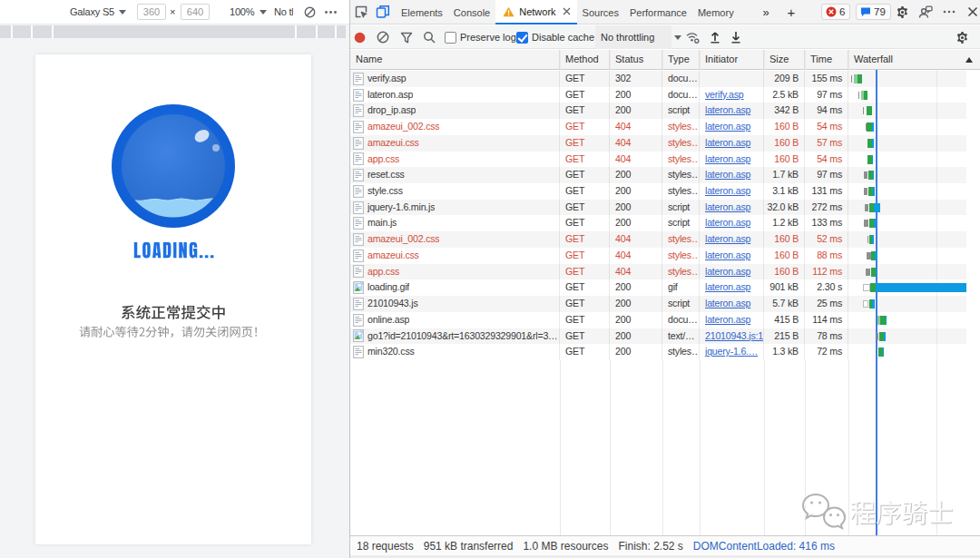  I want to click on tab-performance: Performance, so click(659, 13).